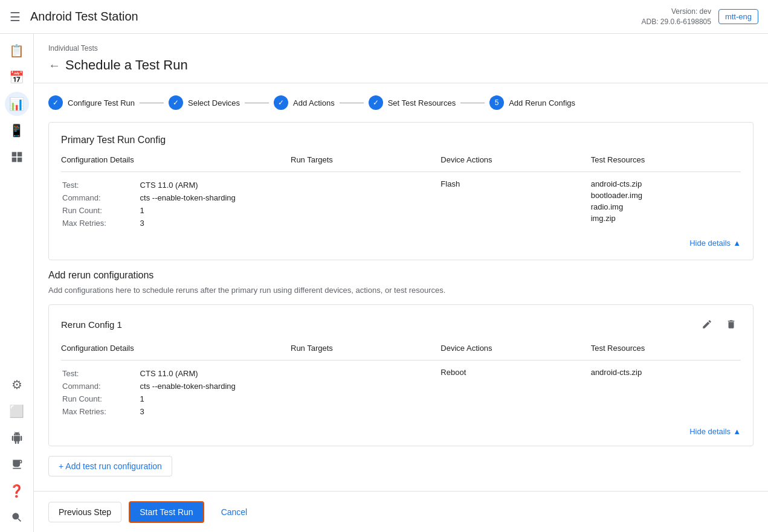 The width and height of the screenshot is (768, 532). I want to click on sidebar-item-device-sets, so click(17, 157).